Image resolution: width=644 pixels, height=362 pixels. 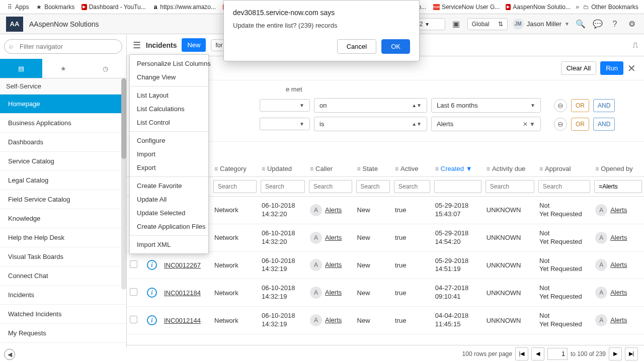 What do you see at coordinates (124, 184) in the screenshot?
I see `nav-scrollbar` at bounding box center [124, 184].